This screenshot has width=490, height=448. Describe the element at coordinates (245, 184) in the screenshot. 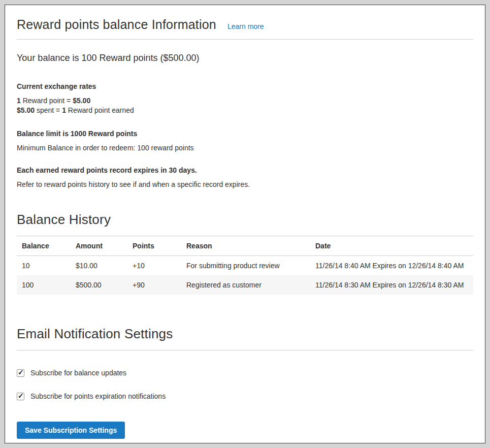

I see `expiry-note-text: Refer to reward points history to see if…` at that location.